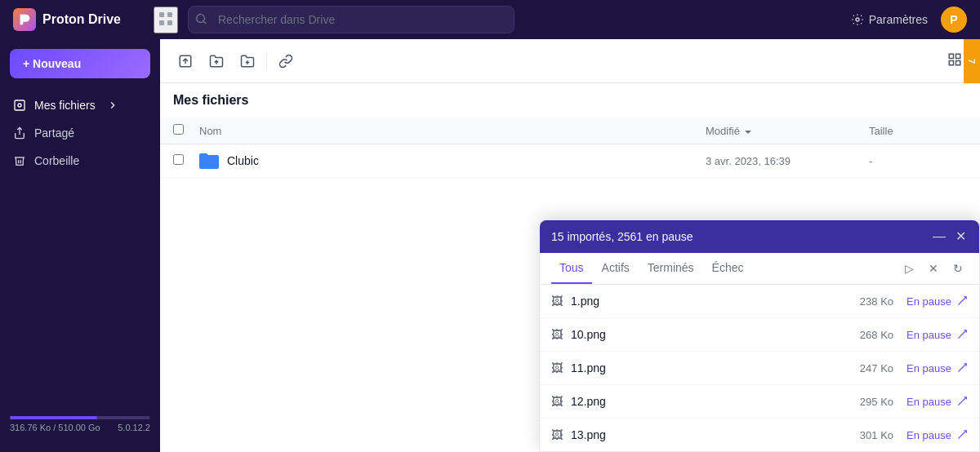  I want to click on upload-tab-tous: Tous, so click(572, 268).